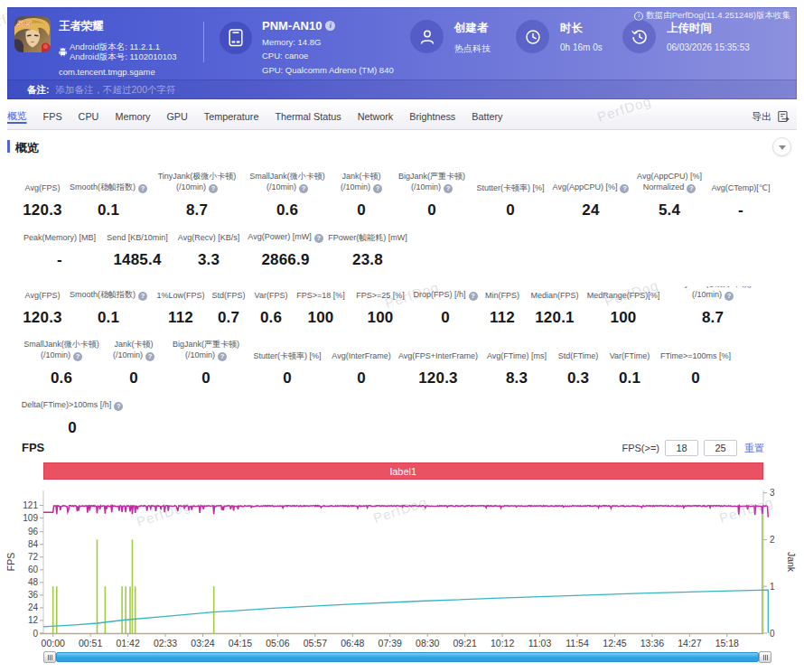 This screenshot has width=804, height=672. I want to click on tab-fps: FPS, so click(52, 117).